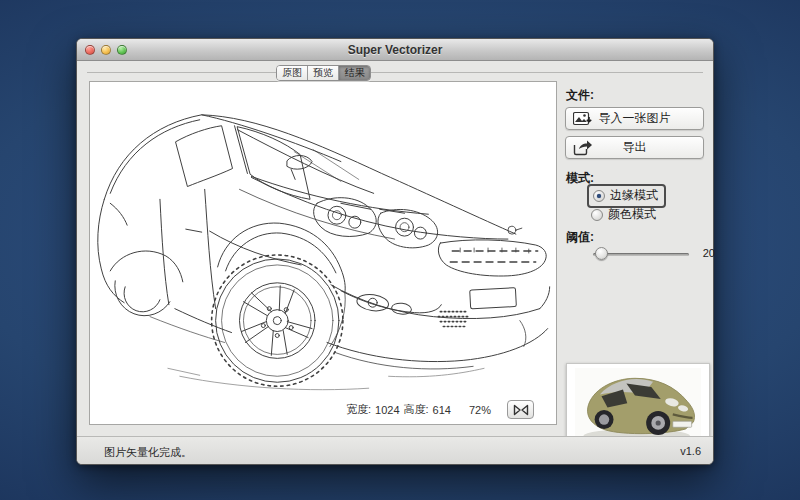 The image size is (800, 500). What do you see at coordinates (354, 73) in the screenshot?
I see `tab-result: 结果` at bounding box center [354, 73].